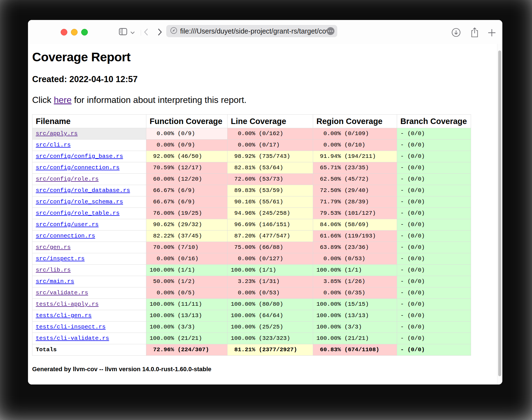 This screenshot has height=420, width=532. What do you see at coordinates (89, 282) in the screenshot?
I see `filename-cell: src/main.rs` at bounding box center [89, 282].